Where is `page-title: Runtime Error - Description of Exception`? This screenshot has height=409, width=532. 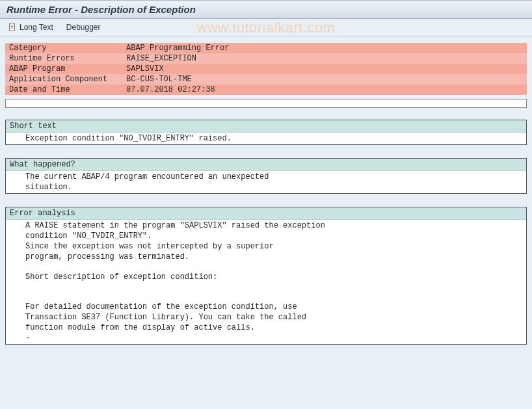 page-title: Runtime Error - Description of Exception is located at coordinates (266, 9).